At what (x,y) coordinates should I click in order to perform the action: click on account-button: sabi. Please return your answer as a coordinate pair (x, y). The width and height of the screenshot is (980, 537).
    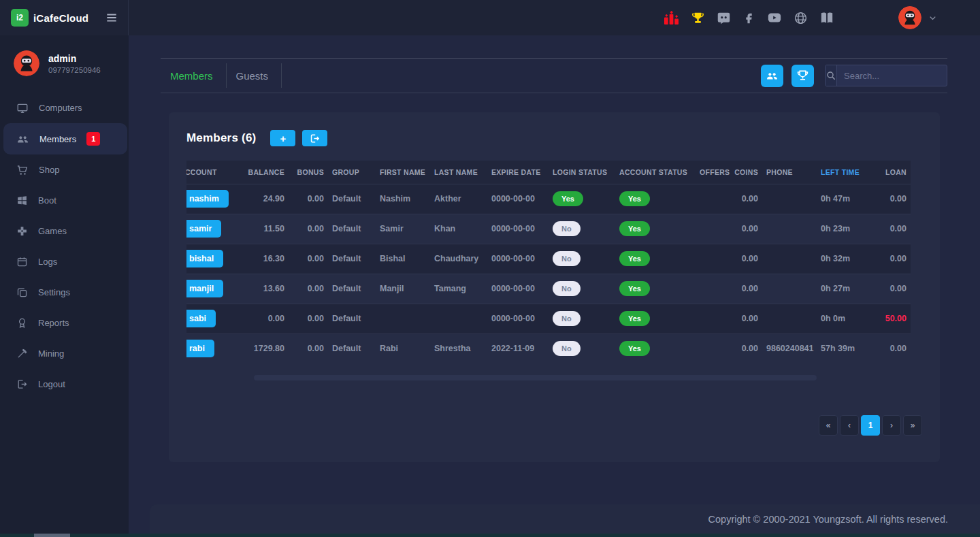
    Looking at the image, I should click on (201, 319).